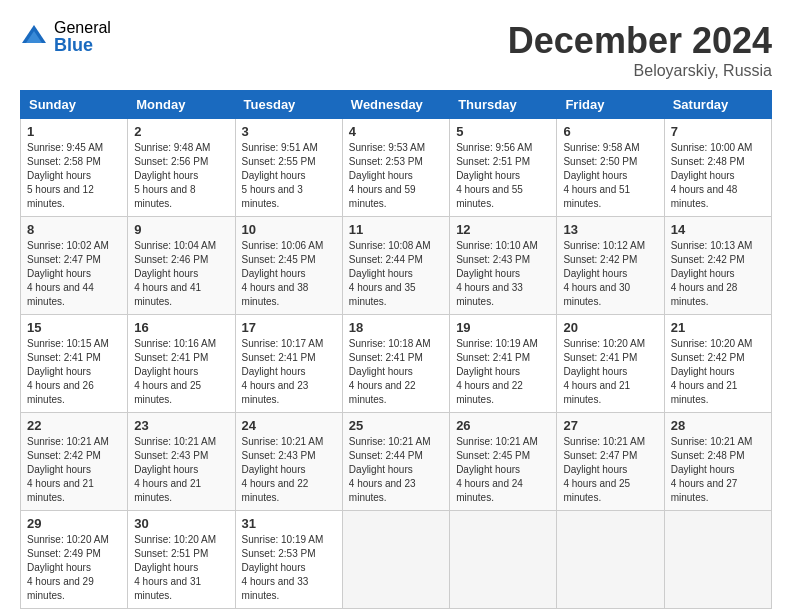 This screenshot has width=792, height=612. Describe the element at coordinates (181, 524) in the screenshot. I see `day-number: 30` at that location.